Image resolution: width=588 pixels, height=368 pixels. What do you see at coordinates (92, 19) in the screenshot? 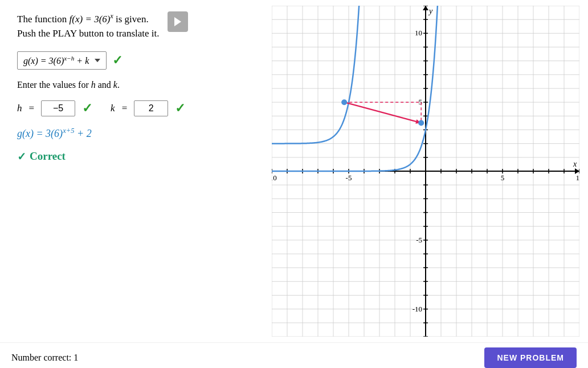
I see `original-formula-text: (x) = 3(6)x` at bounding box center [92, 19].